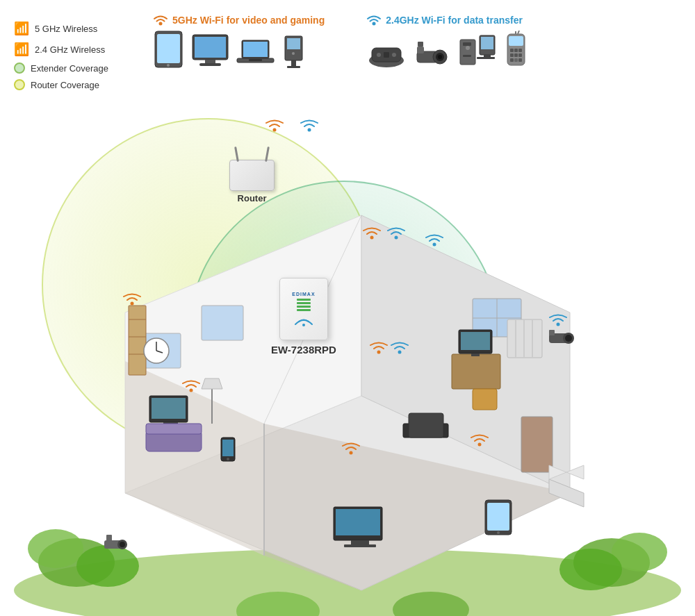 The image size is (695, 616). I want to click on extender-coverage-icon, so click(19, 68).